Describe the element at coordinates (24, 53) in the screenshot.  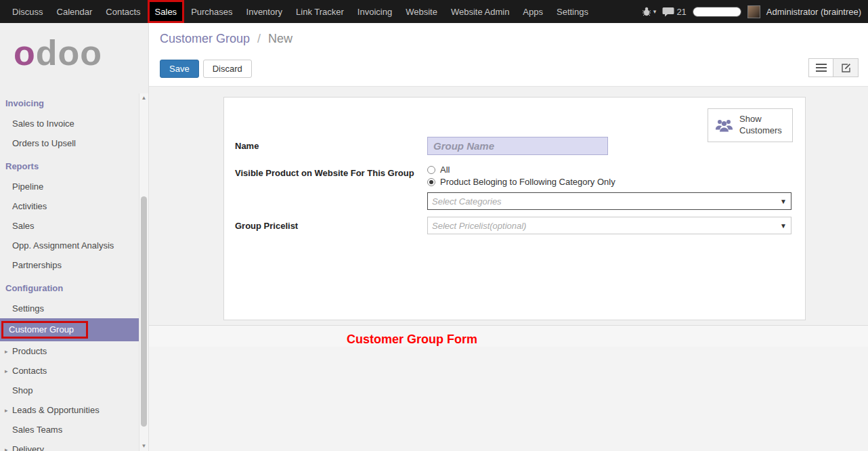
I see `logo-first-letter: o` at that location.